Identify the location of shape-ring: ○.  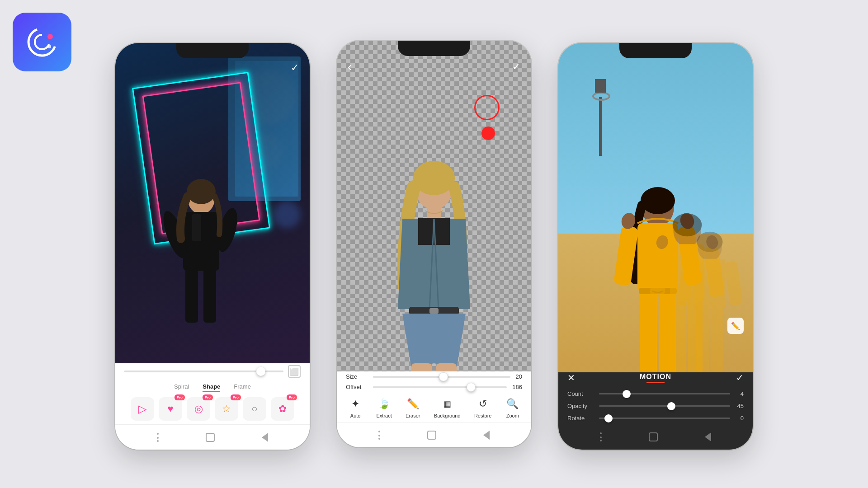
(255, 409).